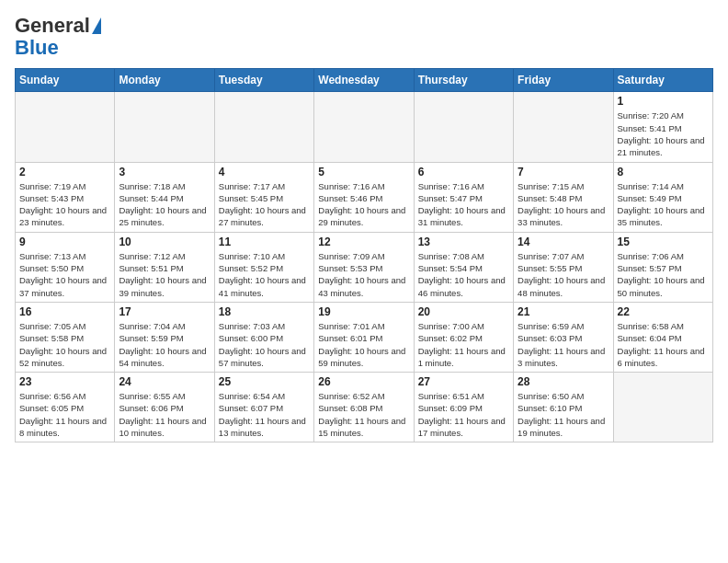 The height and width of the screenshot is (563, 728). I want to click on weekday-header-row: SundayMondayTuesdayWednesdayThursdayFrid…, so click(364, 81).